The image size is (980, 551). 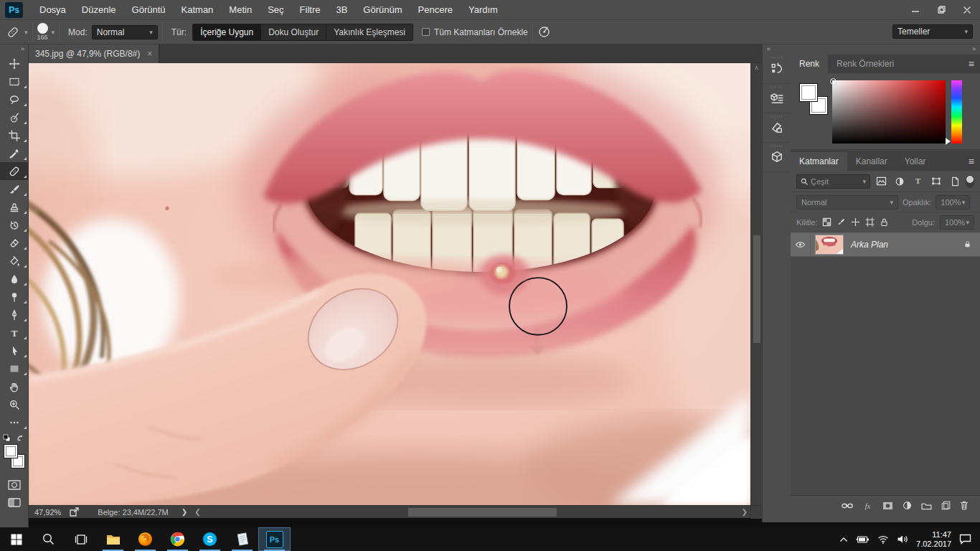 What do you see at coordinates (14, 297) in the screenshot?
I see `tool-dodge` at bounding box center [14, 297].